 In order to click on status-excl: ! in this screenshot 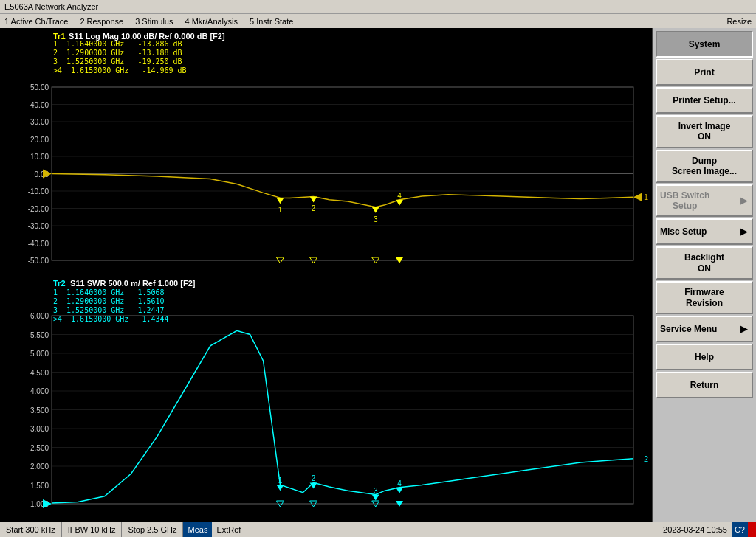, I will do `click(752, 530)`.